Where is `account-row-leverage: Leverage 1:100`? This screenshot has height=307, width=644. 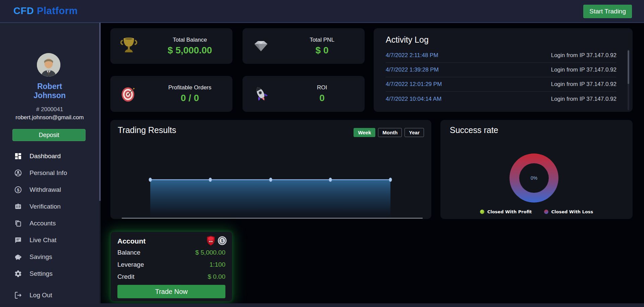
account-row-leverage: Leverage 1:100 is located at coordinates (171, 265).